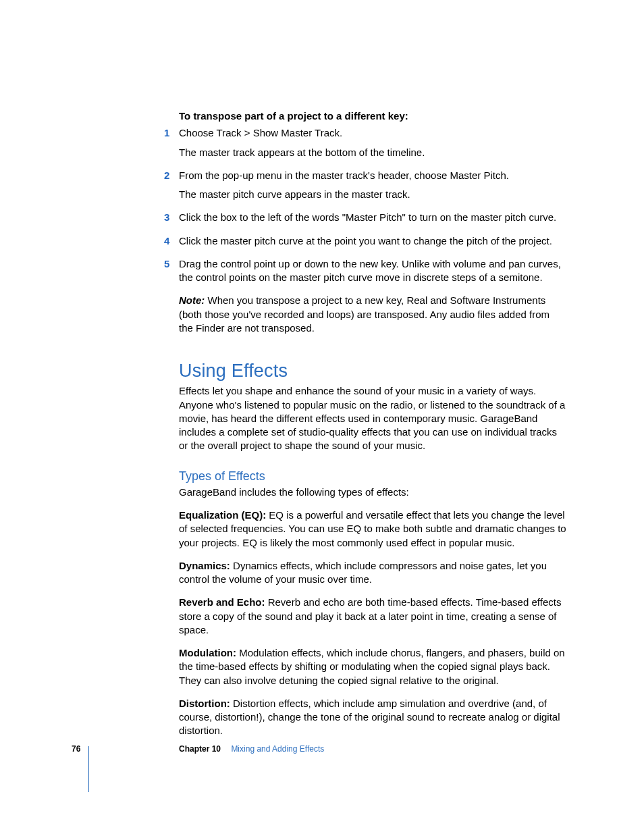  I want to click on step-number: 1, so click(167, 133).